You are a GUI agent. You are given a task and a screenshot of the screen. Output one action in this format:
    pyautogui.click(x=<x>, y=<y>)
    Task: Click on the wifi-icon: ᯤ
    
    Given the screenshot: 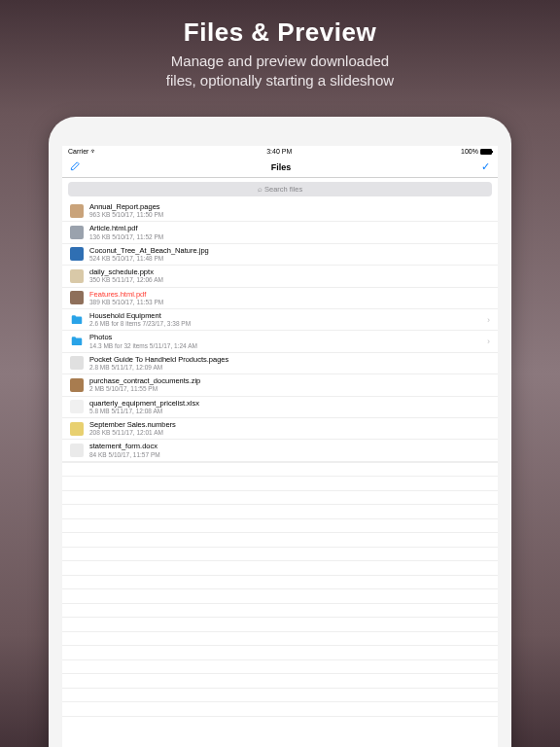 What is the action you would take?
    pyautogui.click(x=93, y=152)
    